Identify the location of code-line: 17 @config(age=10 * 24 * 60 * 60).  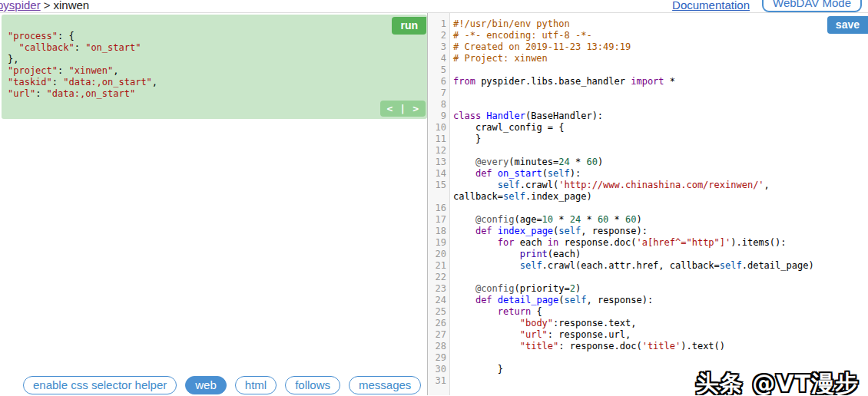
(648, 219).